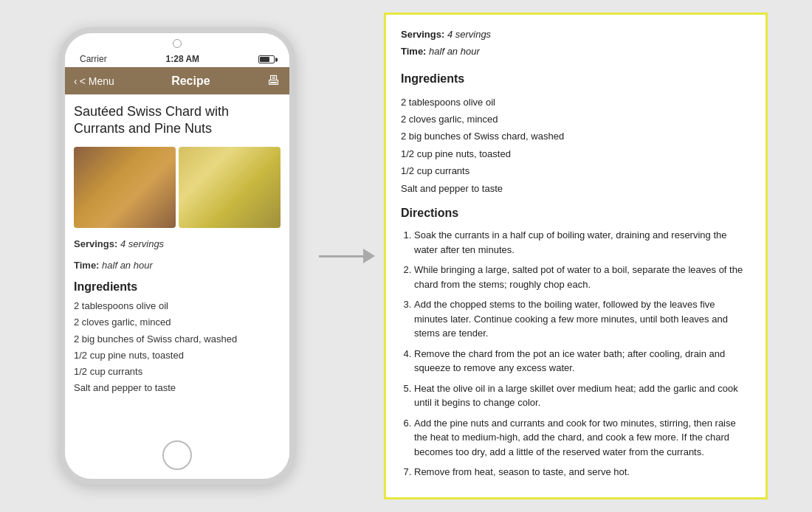 The image size is (812, 512). What do you see at coordinates (274, 81) in the screenshot?
I see `print-icon: 🖶` at bounding box center [274, 81].